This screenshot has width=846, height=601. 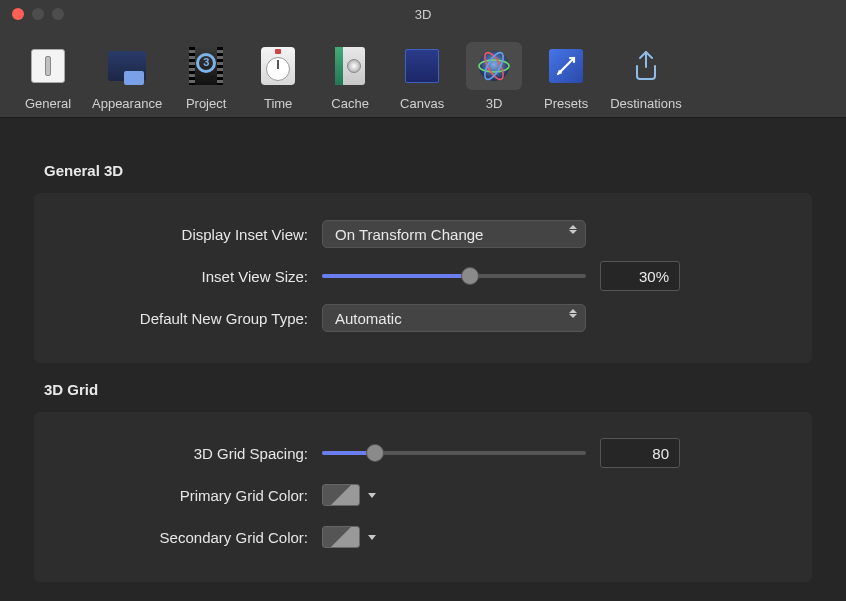 What do you see at coordinates (38, 14) in the screenshot?
I see `window-controls` at bounding box center [38, 14].